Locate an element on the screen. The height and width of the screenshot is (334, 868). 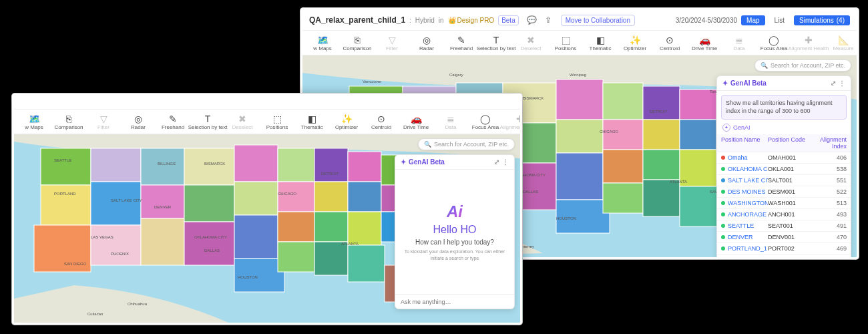
table-row: DES MOINESDESM001522 is located at coordinates (784, 192).